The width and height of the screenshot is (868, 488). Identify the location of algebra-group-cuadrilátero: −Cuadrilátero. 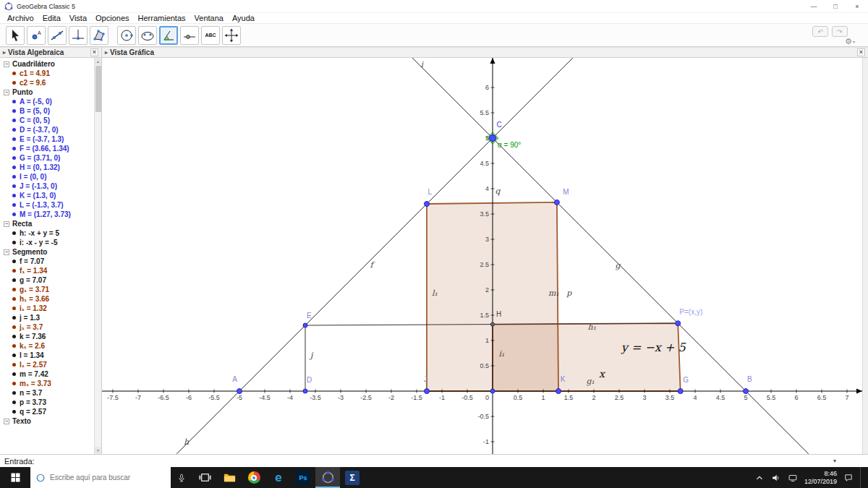
(47, 64).